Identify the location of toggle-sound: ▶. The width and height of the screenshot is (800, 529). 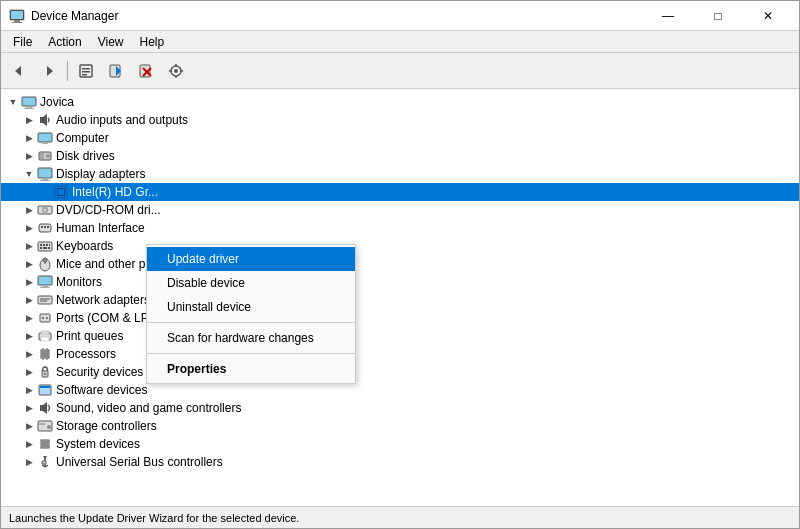
(29, 408).